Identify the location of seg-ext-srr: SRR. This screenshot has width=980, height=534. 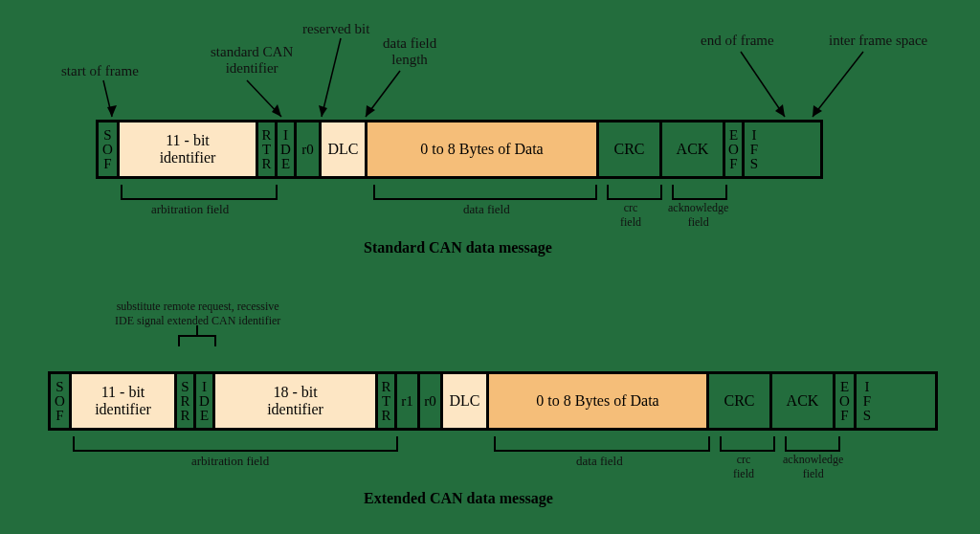
(187, 401).